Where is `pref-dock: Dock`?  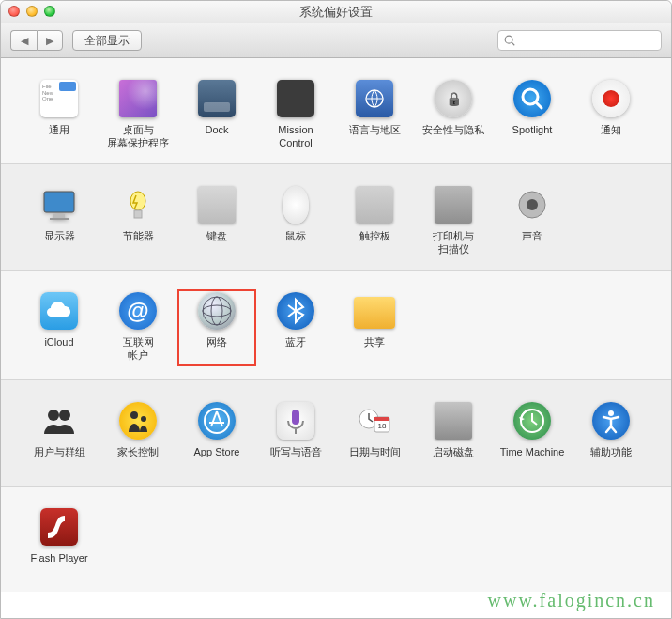
pref-dock: Dock is located at coordinates (217, 114).